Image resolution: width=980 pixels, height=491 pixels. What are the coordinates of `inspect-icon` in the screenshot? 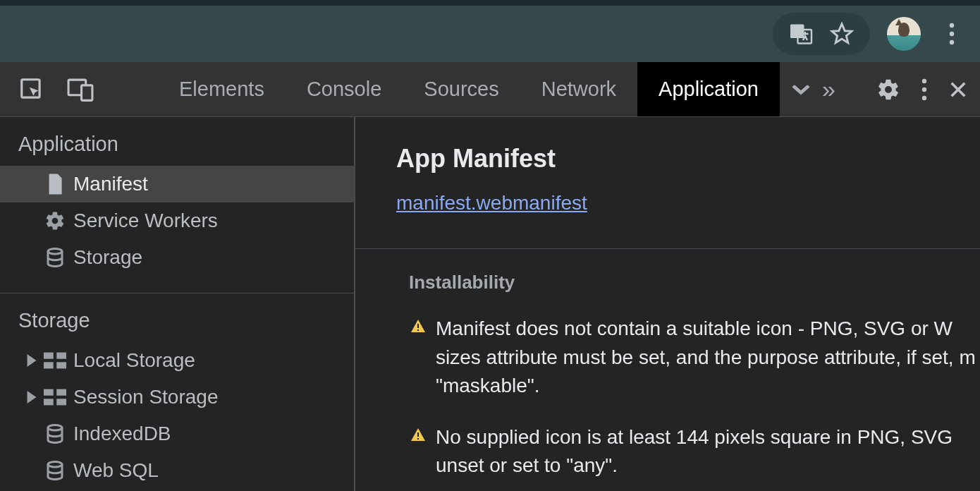 It's located at (32, 90).